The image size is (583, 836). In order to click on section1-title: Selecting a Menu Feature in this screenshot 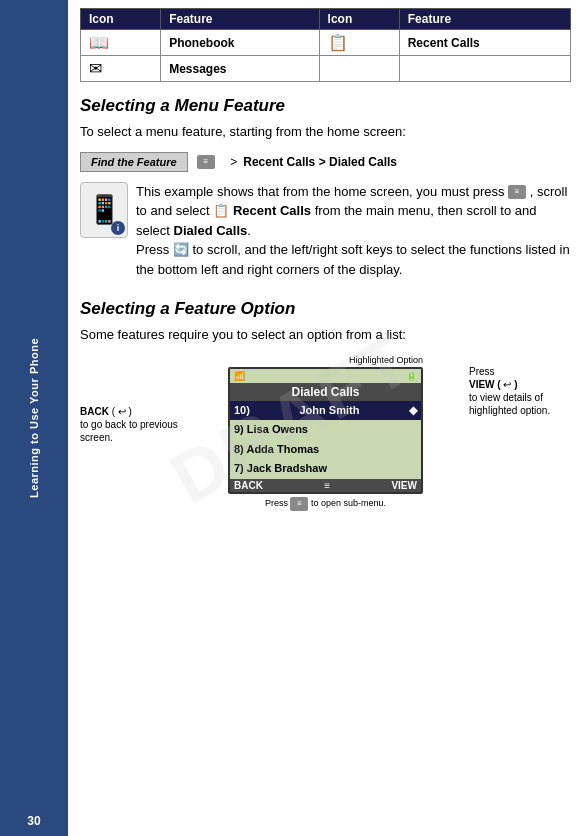, I will do `click(326, 106)`.